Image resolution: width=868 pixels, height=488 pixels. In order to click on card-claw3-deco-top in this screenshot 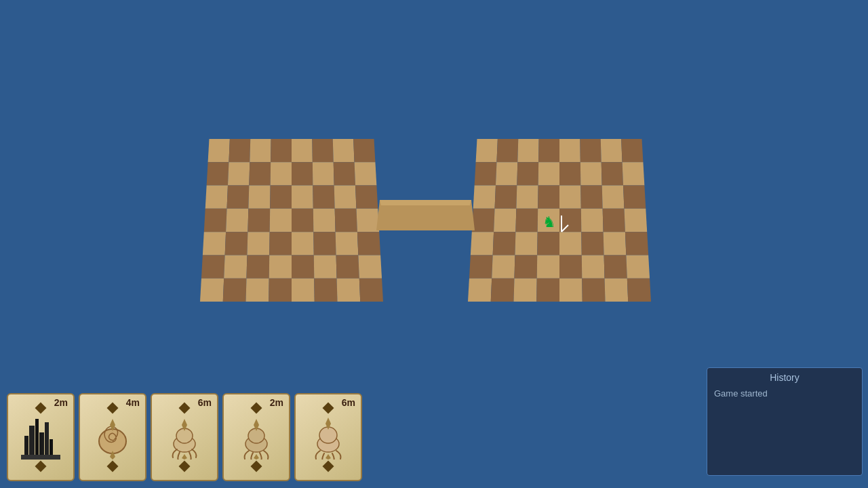, I will do `click(328, 408)`.